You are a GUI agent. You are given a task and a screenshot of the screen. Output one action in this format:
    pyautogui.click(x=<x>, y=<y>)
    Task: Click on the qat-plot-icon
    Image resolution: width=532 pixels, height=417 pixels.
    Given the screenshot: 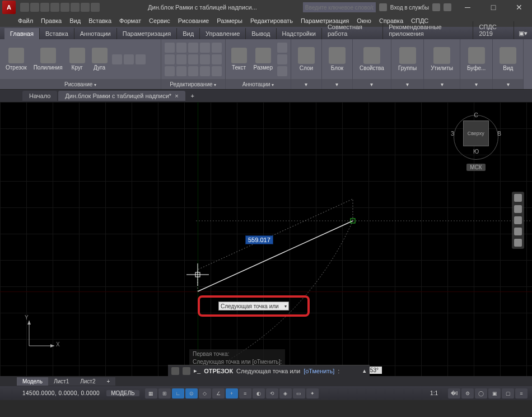 What is the action you would take?
    pyautogui.click(x=65, y=7)
    